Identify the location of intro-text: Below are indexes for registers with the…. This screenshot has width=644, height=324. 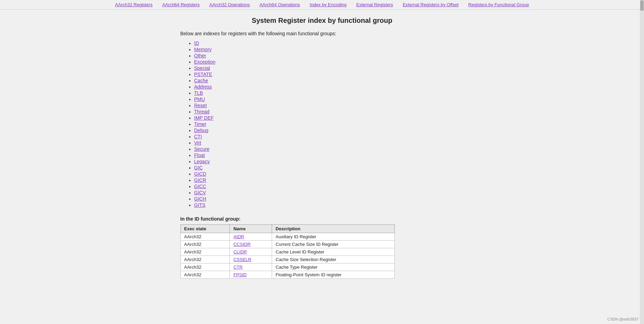
(322, 34).